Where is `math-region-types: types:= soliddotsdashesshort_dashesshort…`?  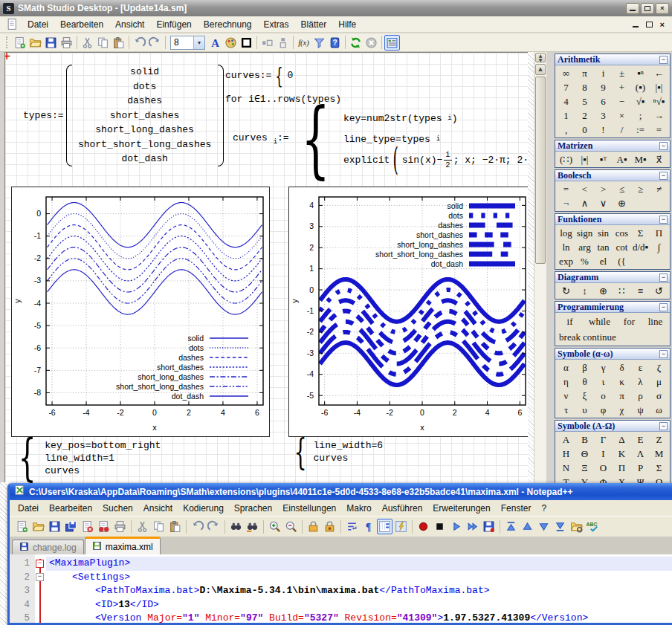
math-region-types: types:= soliddotsdashesshort_dashesshort… is located at coordinates (123, 116).